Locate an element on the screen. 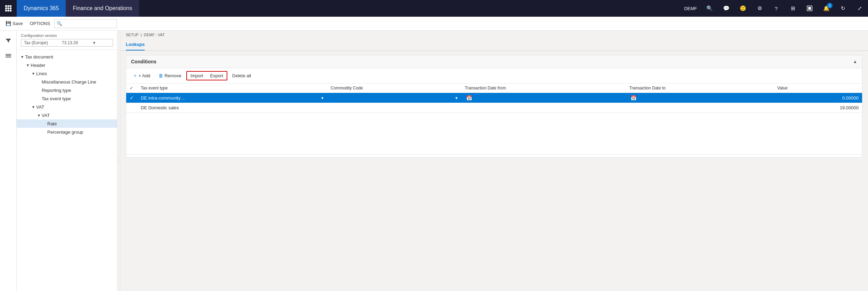  refresh-button: ↻ is located at coordinates (843, 8).